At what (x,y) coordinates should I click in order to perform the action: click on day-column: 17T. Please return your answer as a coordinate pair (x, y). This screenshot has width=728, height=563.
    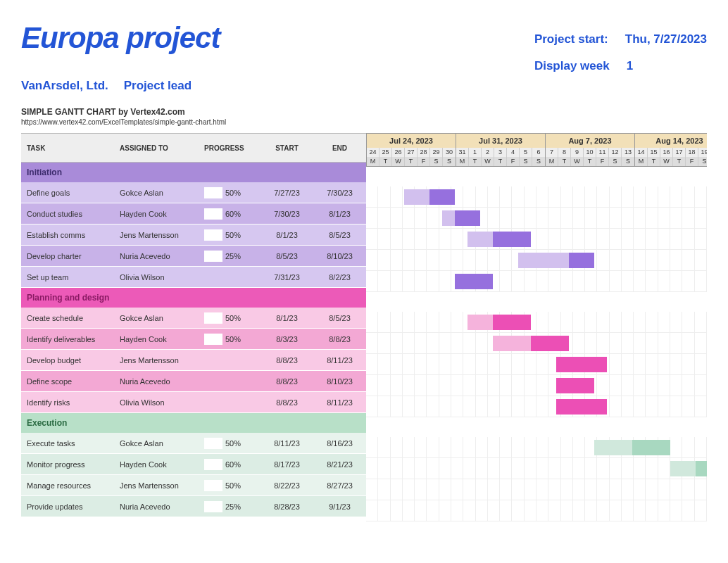
    Looking at the image, I should click on (679, 157).